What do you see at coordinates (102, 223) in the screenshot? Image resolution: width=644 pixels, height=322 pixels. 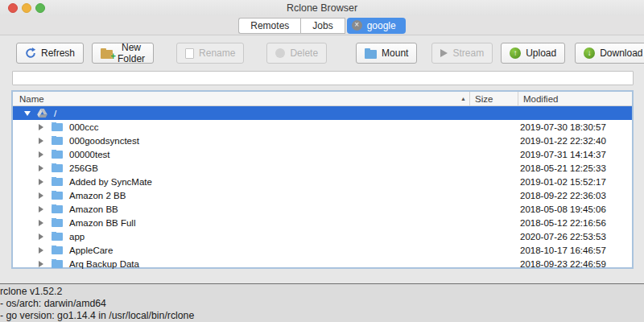 I see `folder-name: Amazon BB Full` at bounding box center [102, 223].